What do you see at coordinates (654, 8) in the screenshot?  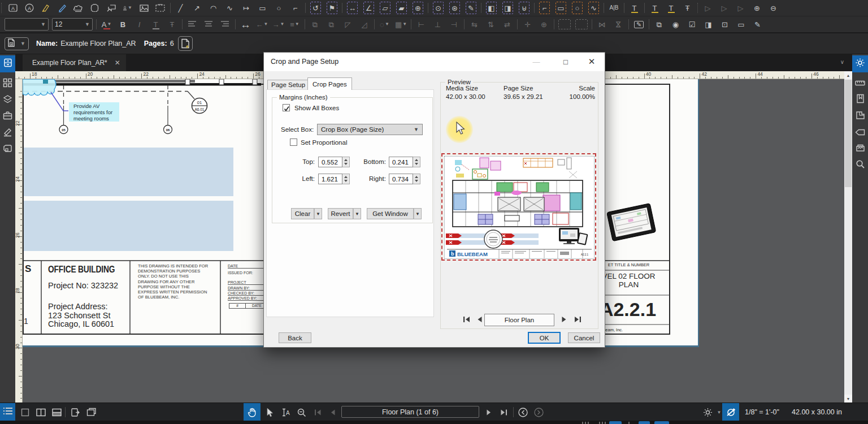 I see `text-underline-tool-icon: T` at bounding box center [654, 8].